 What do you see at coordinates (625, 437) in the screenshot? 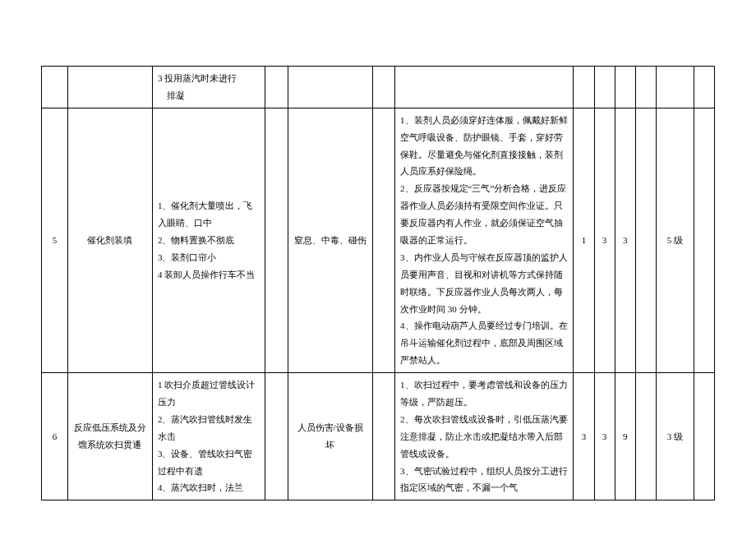
I see `score3-cell: 9` at bounding box center [625, 437].